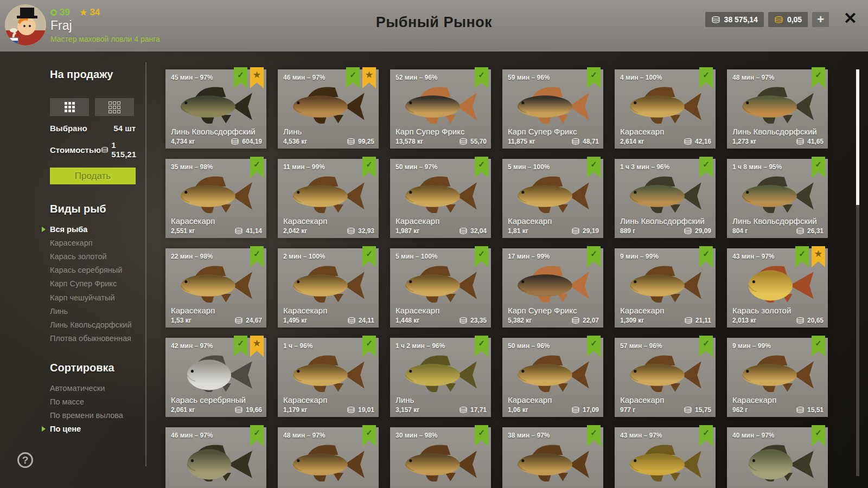 This screenshot has height=488, width=868. Describe the element at coordinates (87, 415) in the screenshot. I see `sort-option-label: По времени вылова` at that location.